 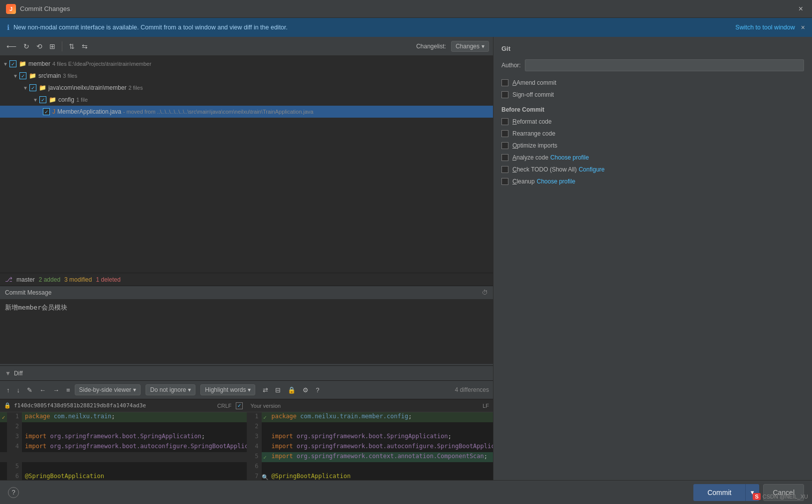 I want to click on memberapplication-checkbox: ✓, so click(x=46, y=112).